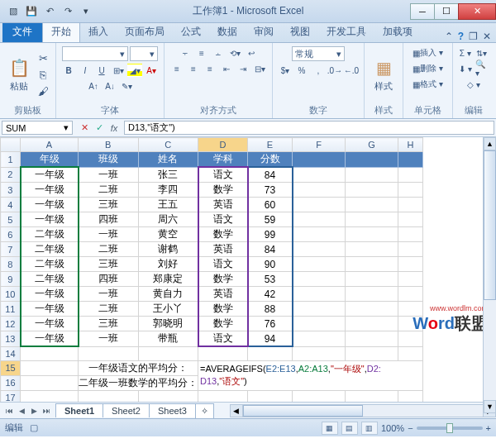 The width and height of the screenshot is (496, 448). I want to click on copy-icon: ⎘, so click(43, 74).